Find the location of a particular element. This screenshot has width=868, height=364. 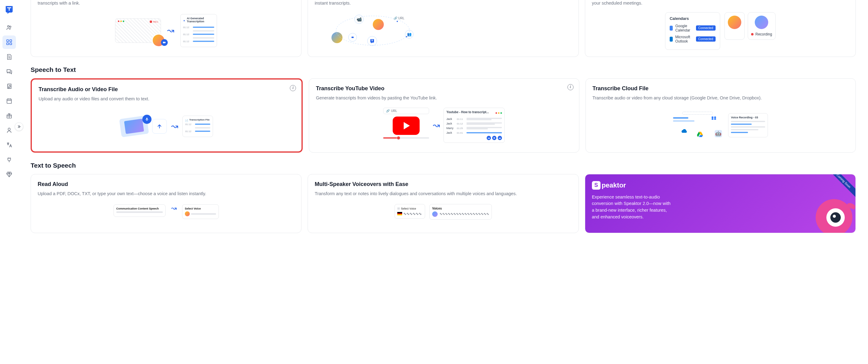

select-voice-mini: ⦀⦀Select Voice ∿∿∿∿∿∿ is located at coordinates (410, 211).